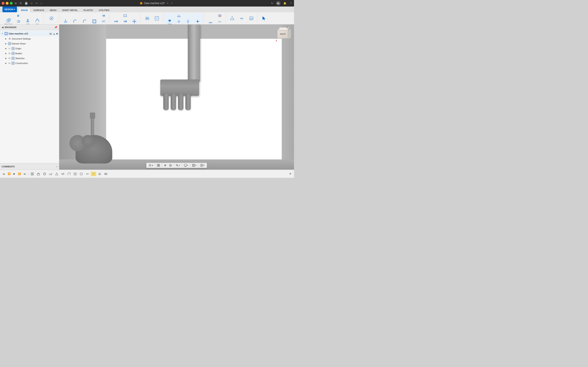 This screenshot has width=588, height=367. I want to click on insert-mesh-button, so click(232, 18).